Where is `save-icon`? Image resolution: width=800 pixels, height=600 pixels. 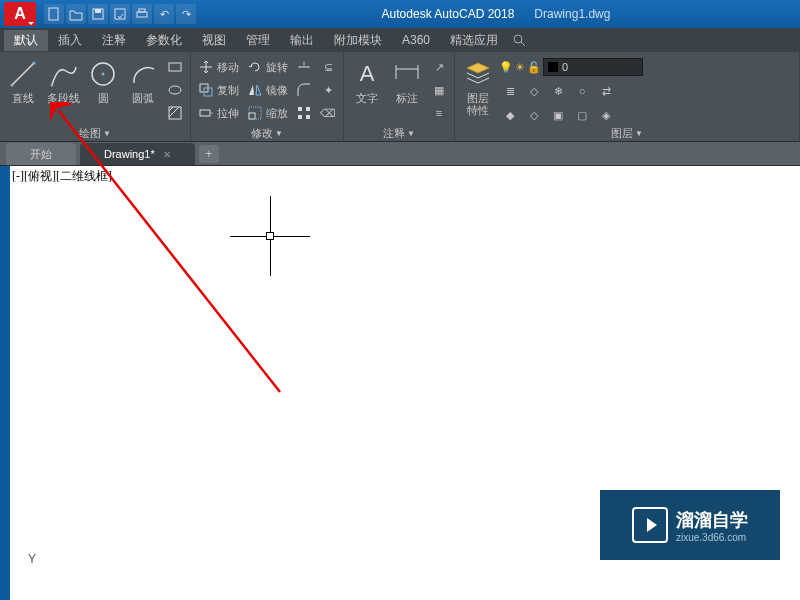 save-icon is located at coordinates (98, 14).